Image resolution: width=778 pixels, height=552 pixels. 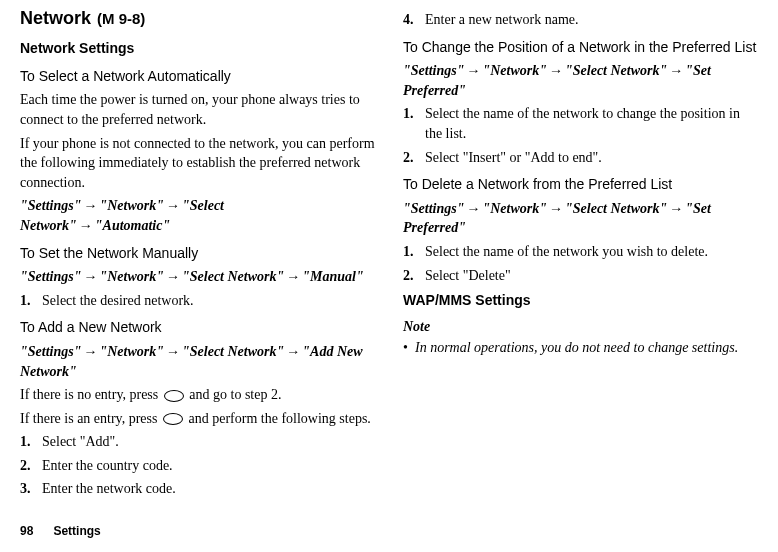 I want to click on path-segment: "Manual", so click(x=332, y=276).